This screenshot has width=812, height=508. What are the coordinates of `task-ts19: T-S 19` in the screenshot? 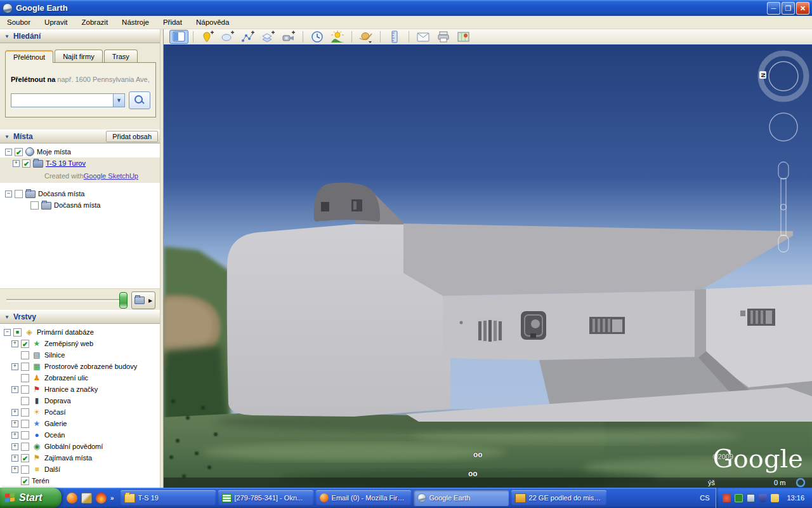 It's located at (168, 498).